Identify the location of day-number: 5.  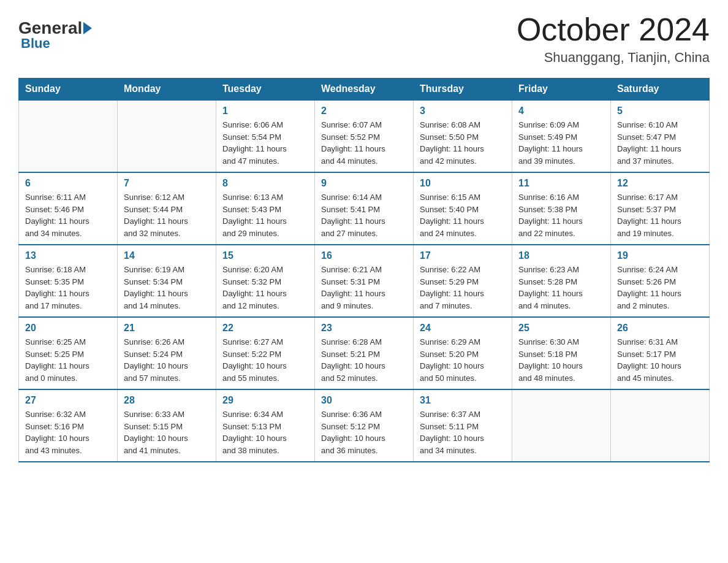
(660, 111).